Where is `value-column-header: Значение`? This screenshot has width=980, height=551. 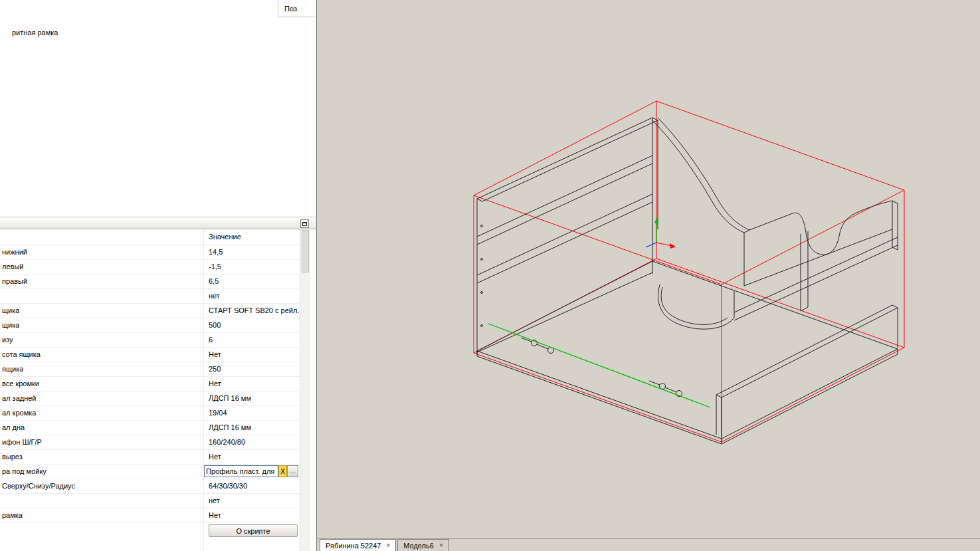 value-column-header: Значение is located at coordinates (225, 237).